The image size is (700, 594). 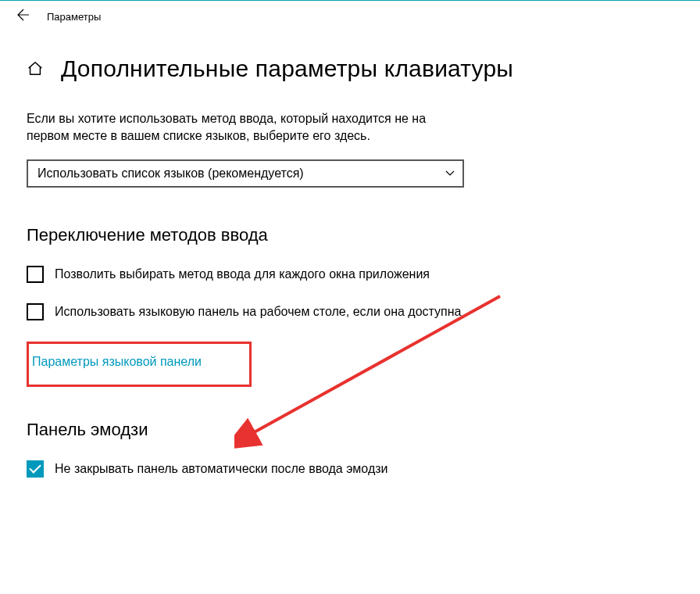 I want to click on chevron-down-icon, so click(x=450, y=174).